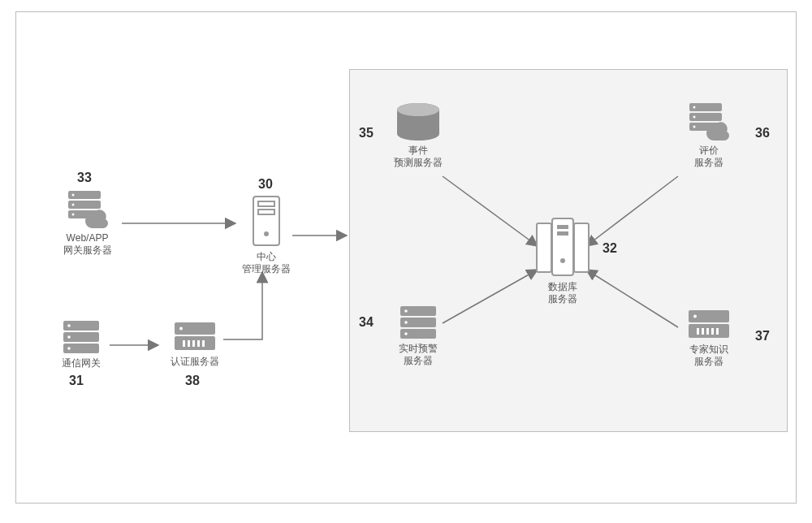 This screenshot has height=523, width=812. What do you see at coordinates (708, 338) in the screenshot?
I see `node-expert-knowledge-server: 专家知识 服务器` at bounding box center [708, 338].